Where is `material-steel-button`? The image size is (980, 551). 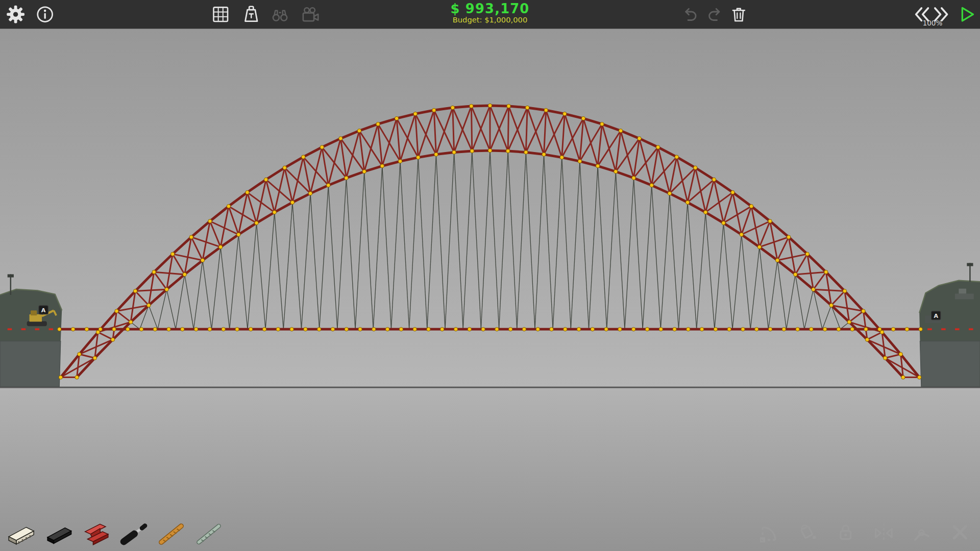 material-steel-button is located at coordinates (96, 534).